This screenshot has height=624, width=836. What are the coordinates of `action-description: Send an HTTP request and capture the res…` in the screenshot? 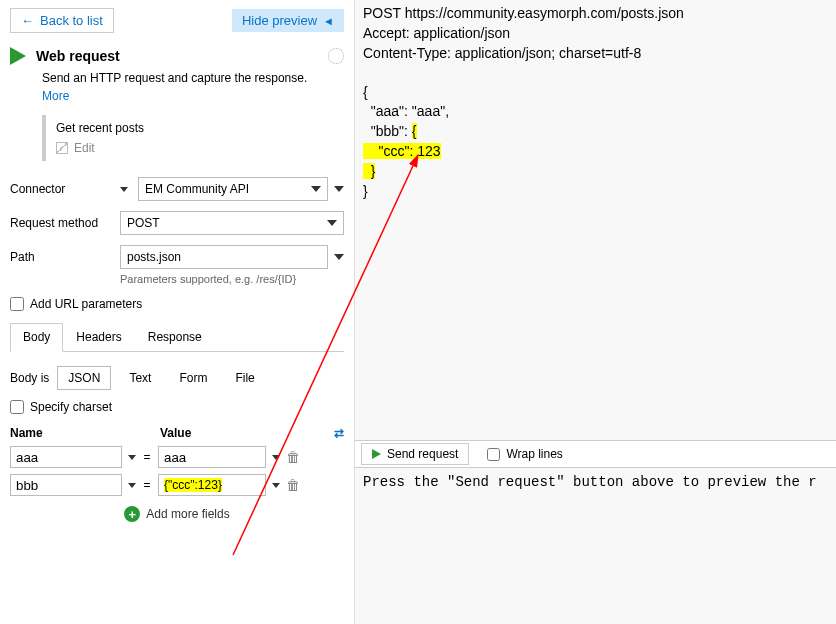 It's located at (193, 78).